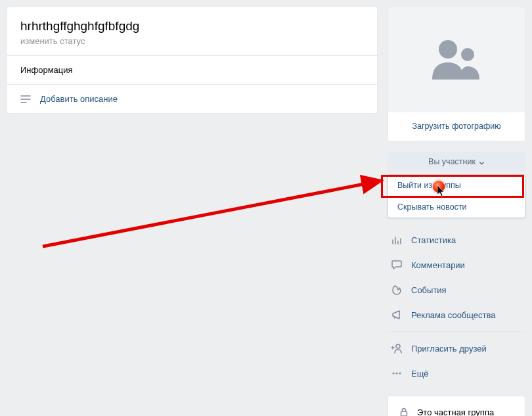  Describe the element at coordinates (397, 315) in the screenshot. I see `megaphone-icon` at that location.